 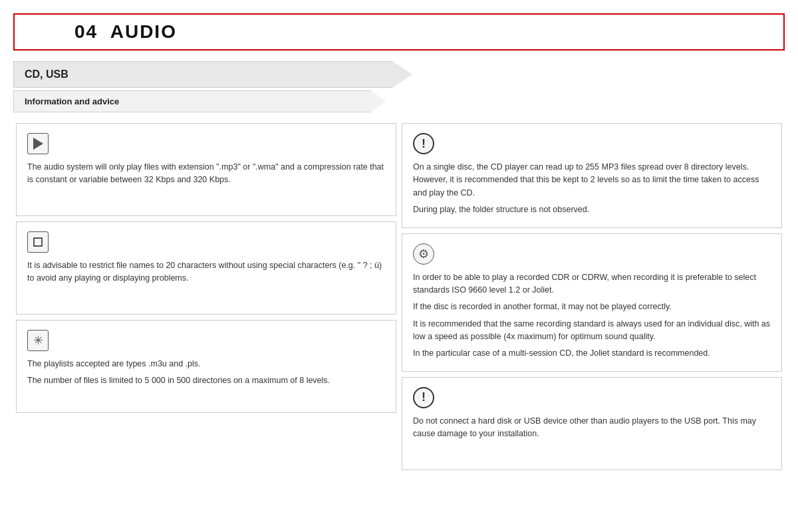 I want to click on info-text-gear-2: If the disc is recorded in another forma…, so click(x=592, y=307).